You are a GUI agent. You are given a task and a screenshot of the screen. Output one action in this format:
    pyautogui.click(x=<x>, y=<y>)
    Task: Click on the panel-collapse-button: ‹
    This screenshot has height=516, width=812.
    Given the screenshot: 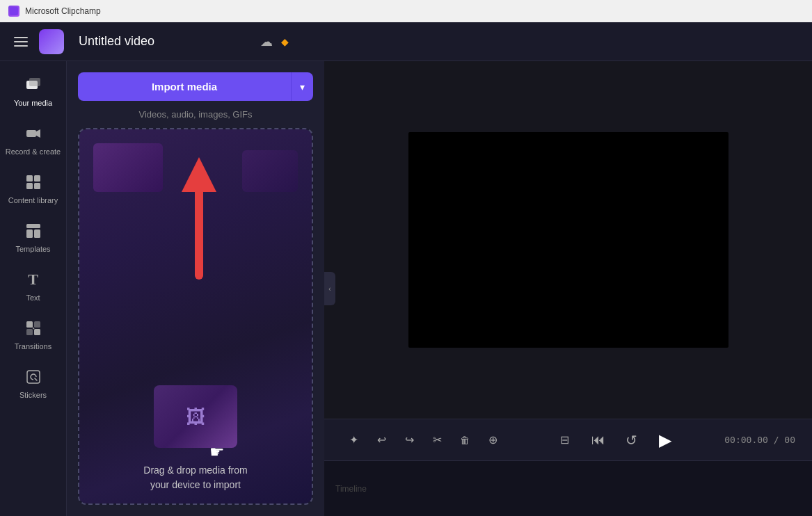 What is the action you would take?
    pyautogui.click(x=330, y=289)
    